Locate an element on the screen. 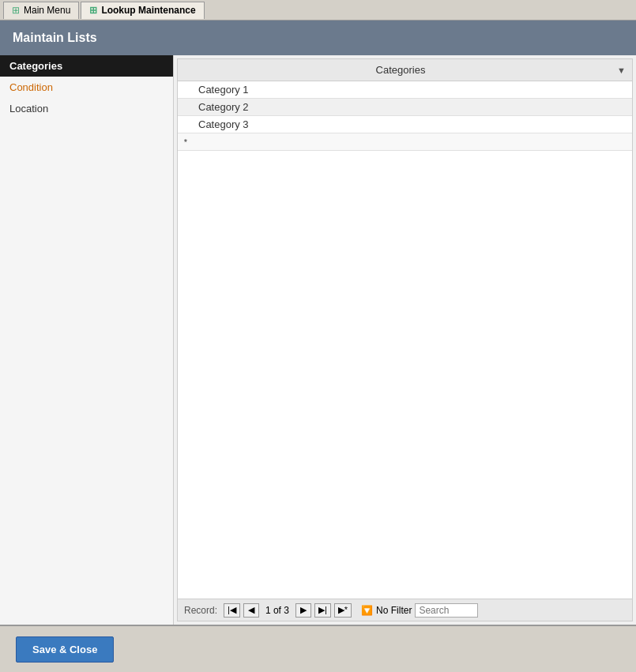  filter-area: 🔽 No Filter is located at coordinates (386, 610).